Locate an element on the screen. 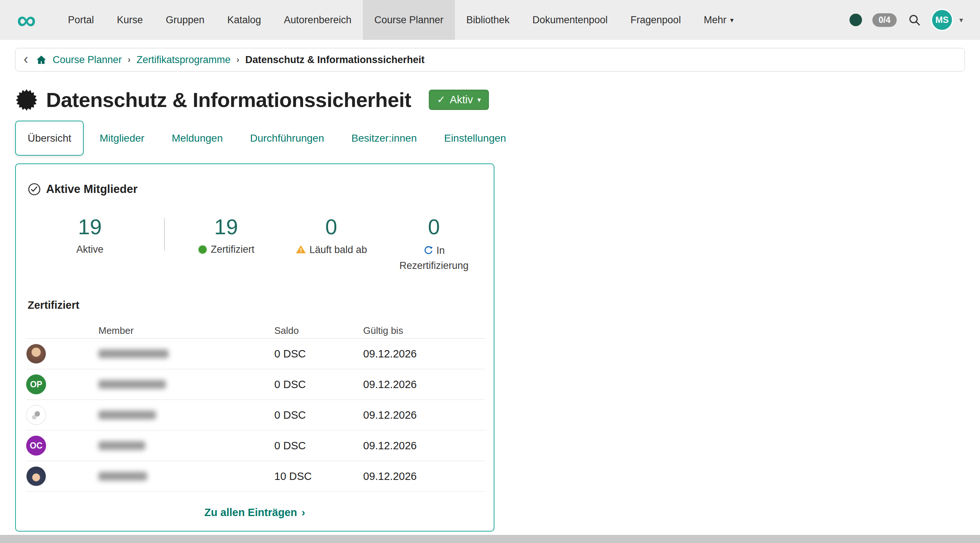  avatar: OC is located at coordinates (36, 446).